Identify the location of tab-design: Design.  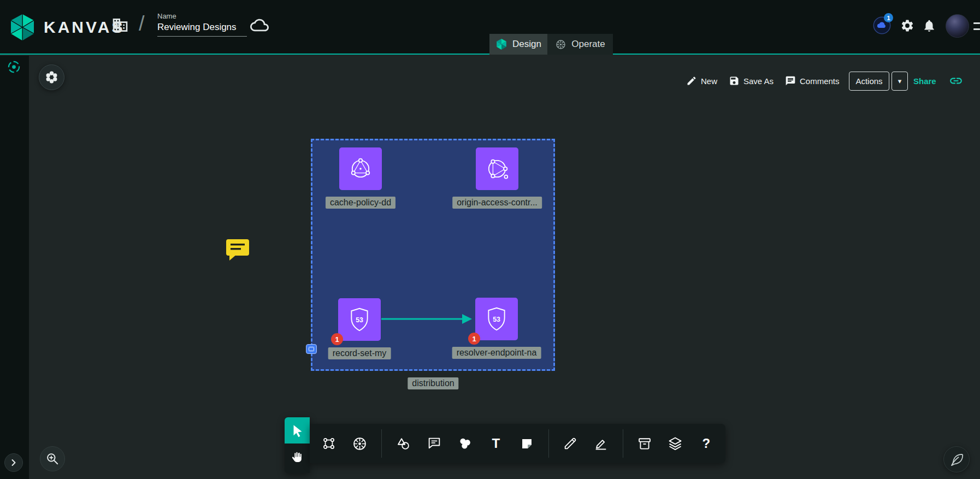
(518, 44).